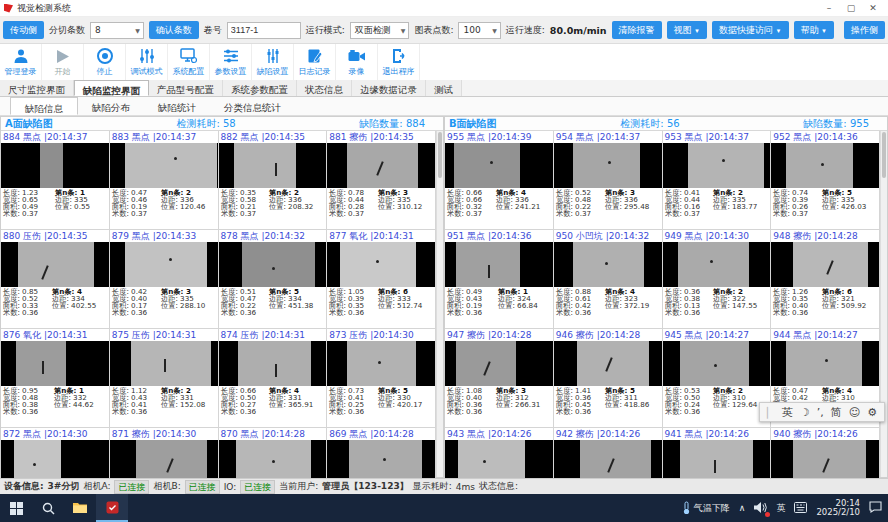 This screenshot has height=522, width=888. Describe the element at coordinates (706, 508) in the screenshot. I see `weather-widget: 气温下降` at that location.